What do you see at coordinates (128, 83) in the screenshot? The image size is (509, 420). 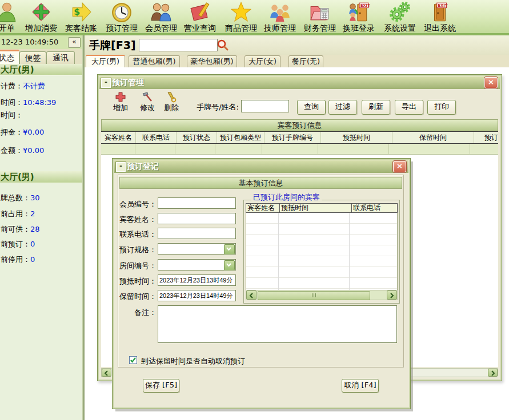 I see `dialog-title: 预订管理` at bounding box center [128, 83].